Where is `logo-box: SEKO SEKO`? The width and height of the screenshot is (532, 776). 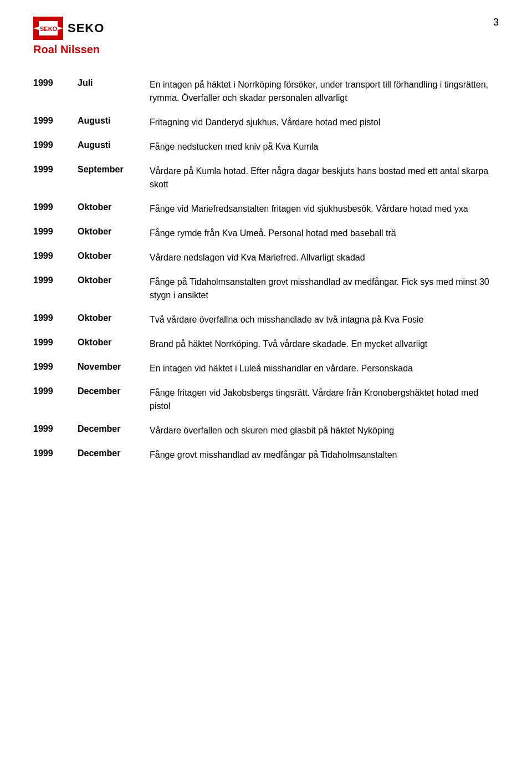
logo-box: SEKO SEKO is located at coordinates (69, 28).